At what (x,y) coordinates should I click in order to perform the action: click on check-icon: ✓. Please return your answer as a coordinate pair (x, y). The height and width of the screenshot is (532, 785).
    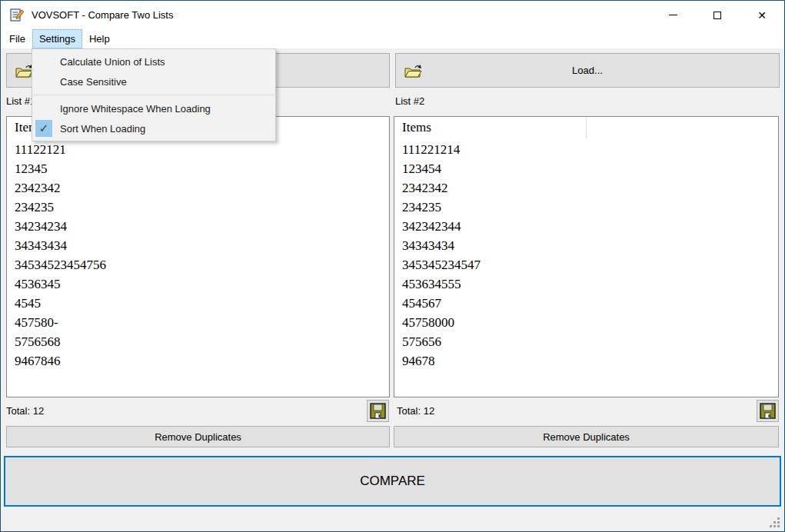
    Looking at the image, I should click on (44, 128).